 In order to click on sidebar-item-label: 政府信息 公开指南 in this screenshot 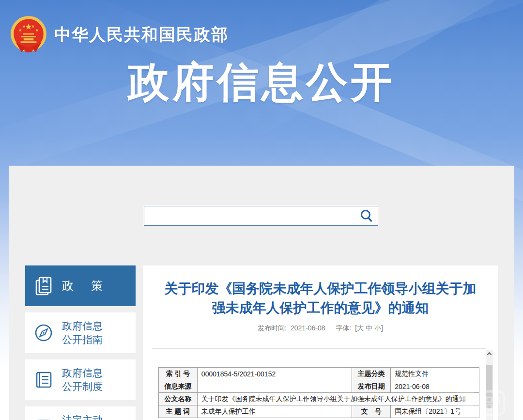, I will do `click(82, 333)`.